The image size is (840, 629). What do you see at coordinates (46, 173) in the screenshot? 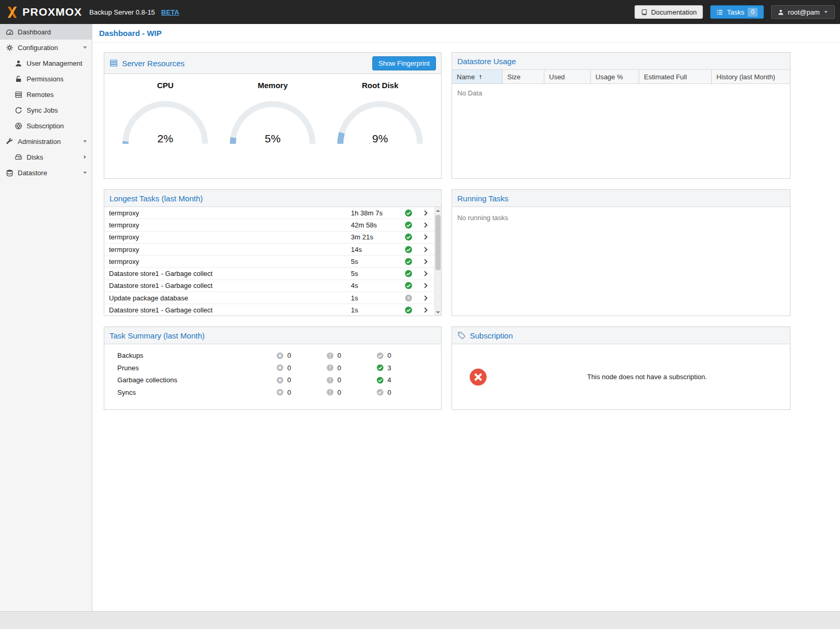
I see `sidebar-item-datastore: Datastore` at bounding box center [46, 173].